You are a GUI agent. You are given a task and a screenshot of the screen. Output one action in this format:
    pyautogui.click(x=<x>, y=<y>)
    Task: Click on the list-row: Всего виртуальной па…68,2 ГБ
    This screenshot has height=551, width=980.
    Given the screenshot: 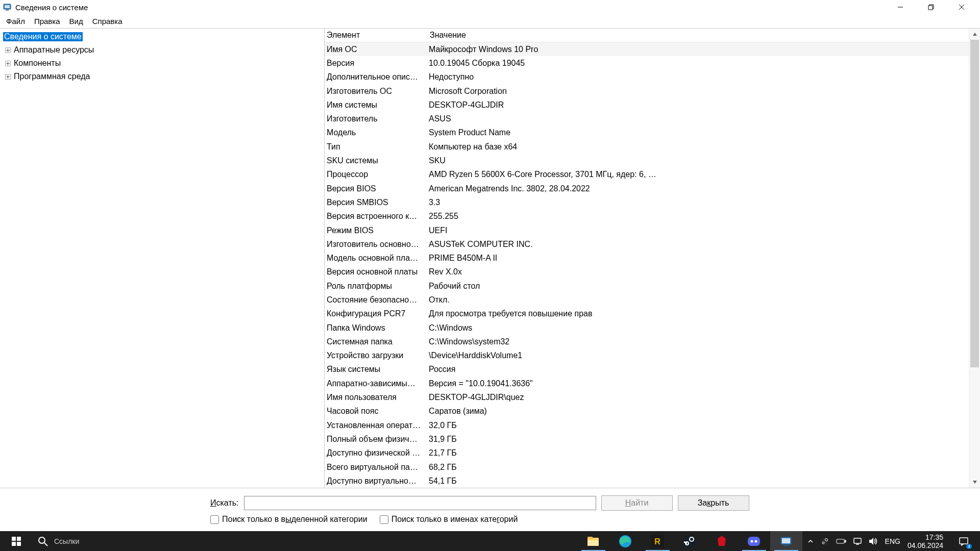 What is the action you would take?
    pyautogui.click(x=652, y=467)
    